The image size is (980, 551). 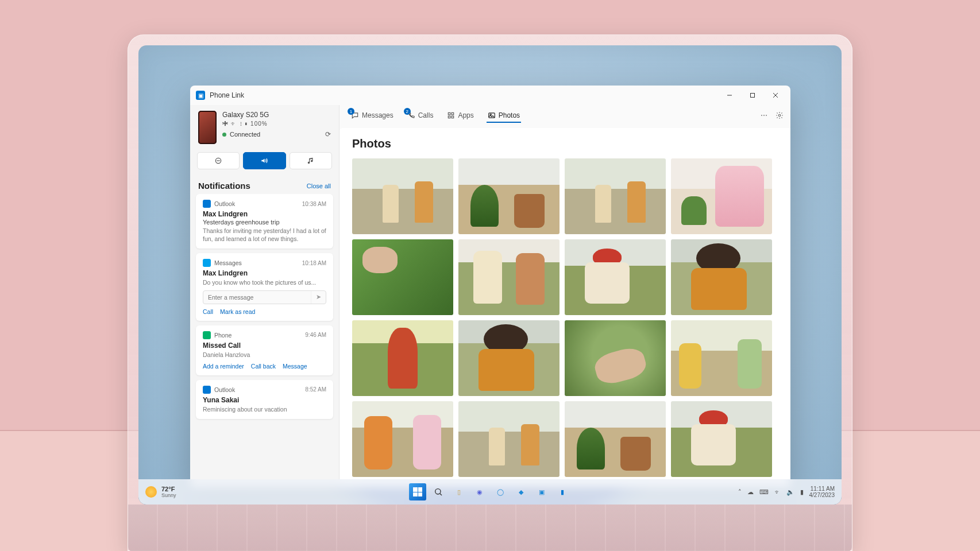 What do you see at coordinates (161, 492) in the screenshot?
I see `taskbar-weather: 72°F Sunny` at bounding box center [161, 492].